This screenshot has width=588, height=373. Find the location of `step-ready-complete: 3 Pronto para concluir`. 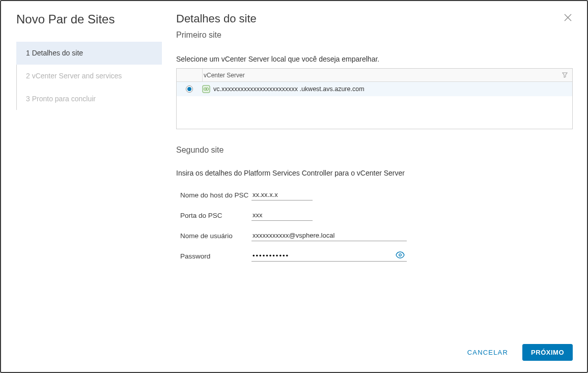

step-ready-complete: 3 Pronto para concluir is located at coordinates (90, 99).